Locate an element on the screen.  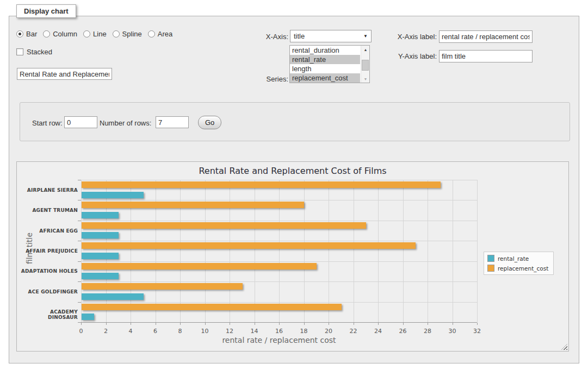
category-label: AIRPLANE SIERRA is located at coordinates (48, 190).